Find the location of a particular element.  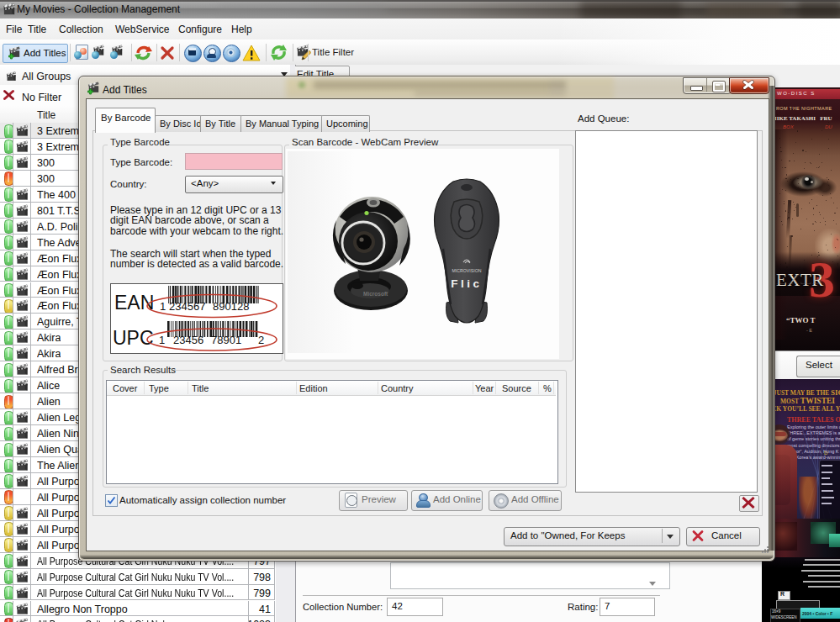

svg-text: 2 is located at coordinates (261, 340).